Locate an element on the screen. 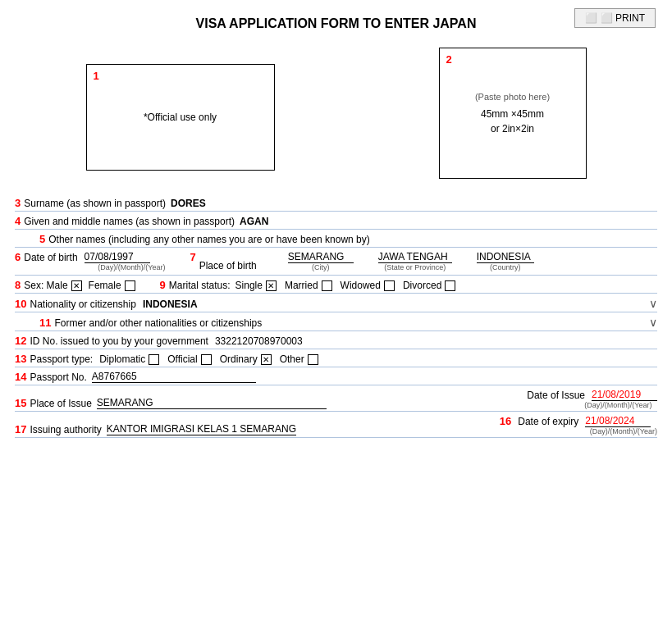 This screenshot has width=672, height=620. ordinary-cb is located at coordinates (266, 359).